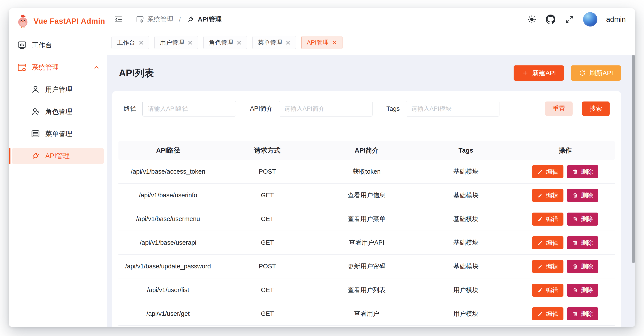 The width and height of the screenshot is (644, 336). What do you see at coordinates (168, 195) in the screenshot?
I see `cell-api-path: /api/v1/base/userinfo` at bounding box center [168, 195].